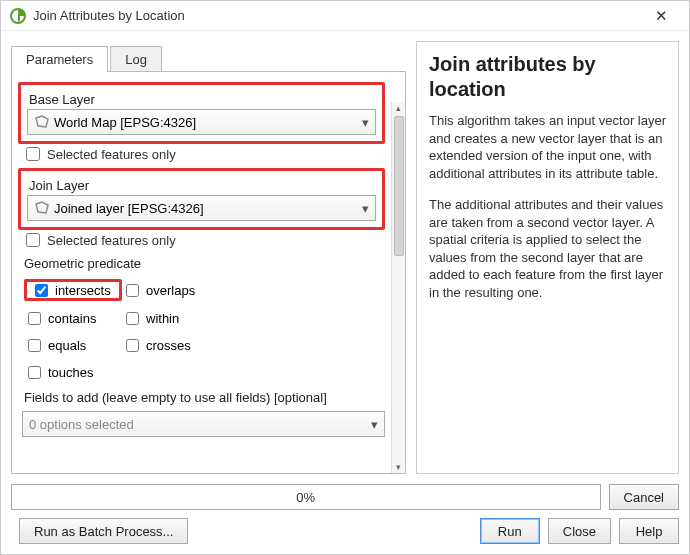 This screenshot has width=690, height=555. What do you see at coordinates (510, 531) in the screenshot?
I see `run-button: Run` at bounding box center [510, 531].